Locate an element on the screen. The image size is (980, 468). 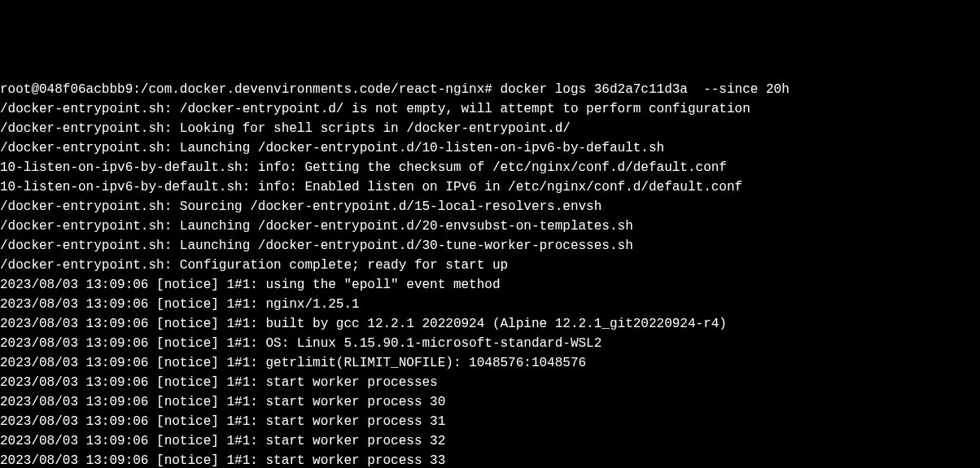
log-line: 10-listen-on-ipv6-by-default.sh: info: E… is located at coordinates (490, 187).